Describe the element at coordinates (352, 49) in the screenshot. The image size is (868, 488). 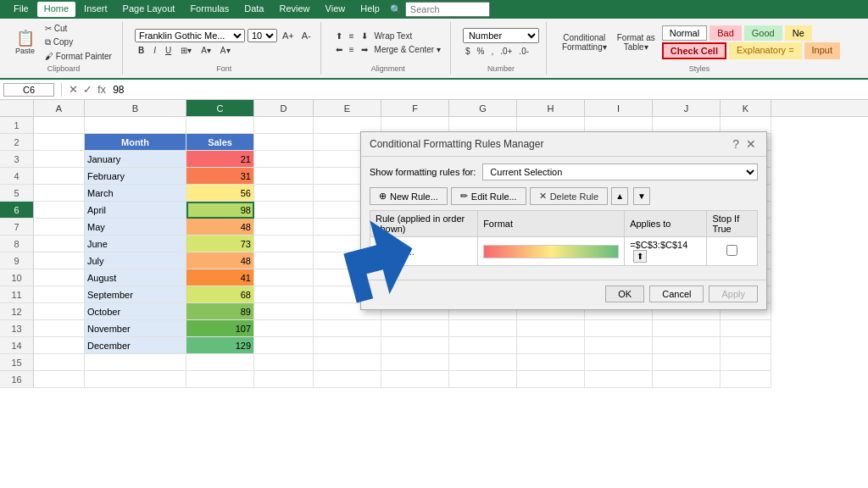
I see `align-center-button: ≡` at that location.